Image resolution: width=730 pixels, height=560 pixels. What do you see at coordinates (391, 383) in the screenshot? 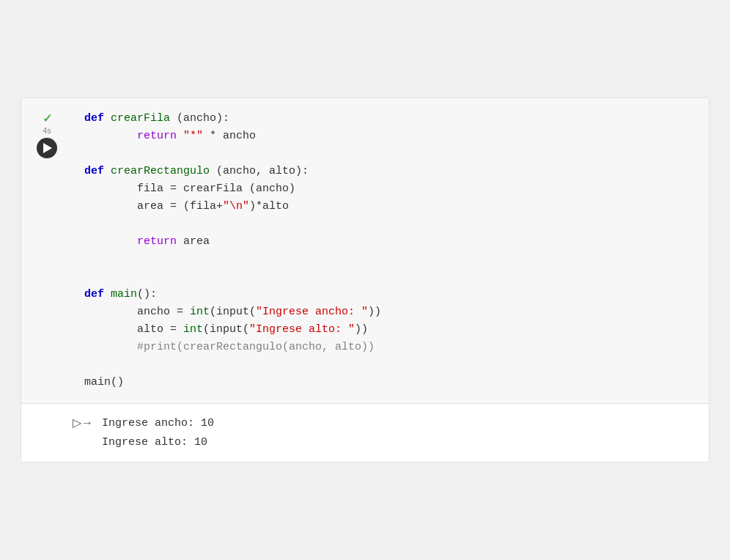
I see `code-line: main()` at bounding box center [391, 383].